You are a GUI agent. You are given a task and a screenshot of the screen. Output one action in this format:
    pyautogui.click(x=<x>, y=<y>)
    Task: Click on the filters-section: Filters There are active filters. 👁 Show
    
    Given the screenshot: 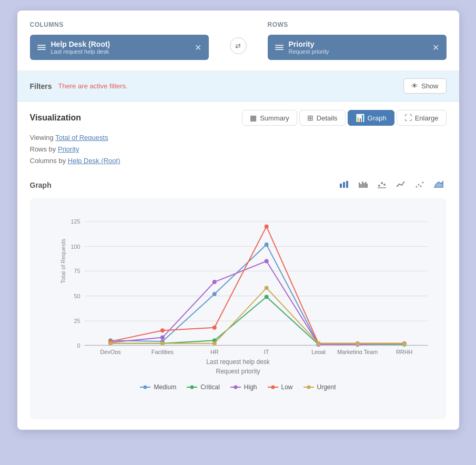 What is the action you would take?
    pyautogui.click(x=238, y=86)
    